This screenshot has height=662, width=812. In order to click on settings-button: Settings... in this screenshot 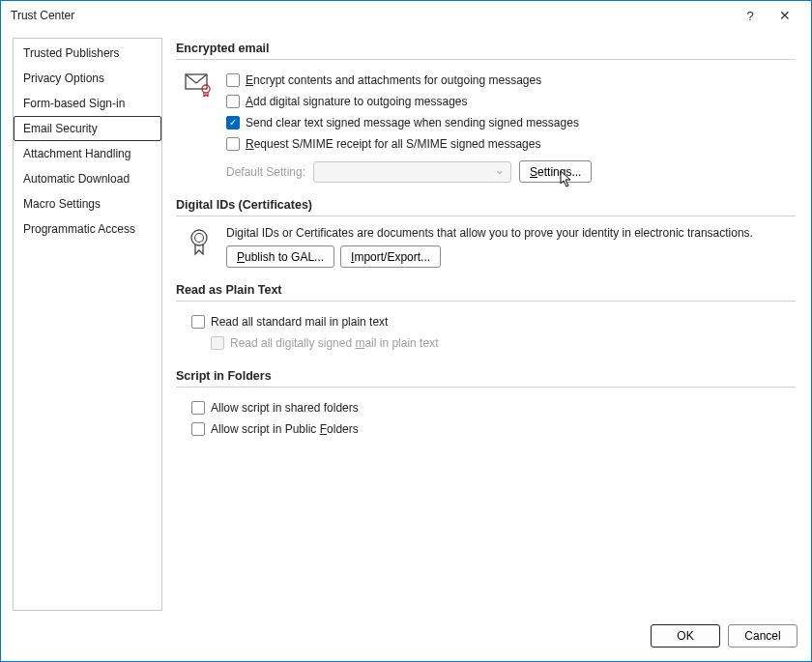, I will do `click(555, 172)`.